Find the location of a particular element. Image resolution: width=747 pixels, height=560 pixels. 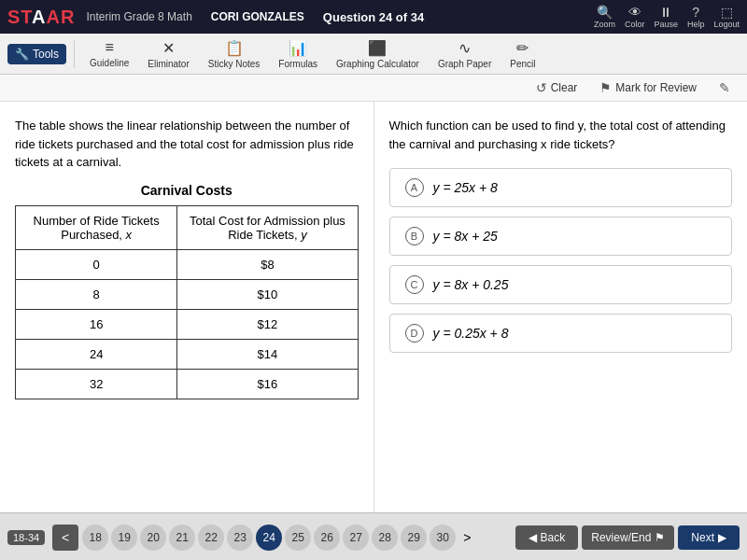

option-letter: D is located at coordinates (415, 333).